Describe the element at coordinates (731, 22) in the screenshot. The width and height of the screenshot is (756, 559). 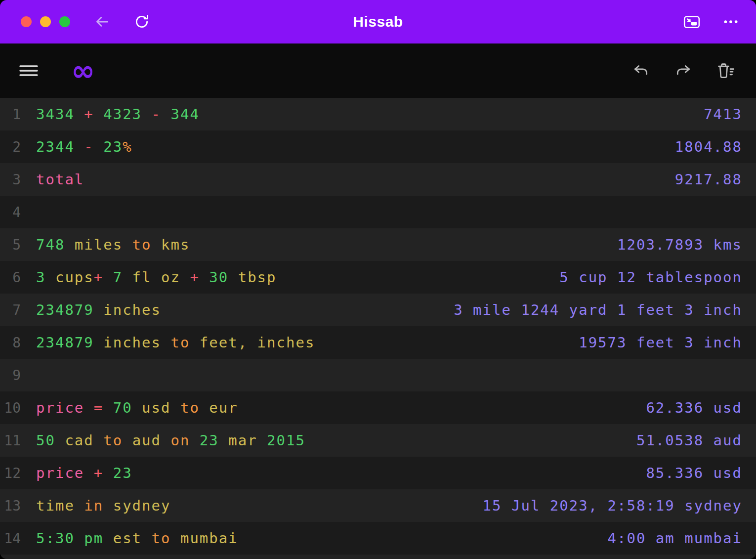
I see `more-menu-icon` at that location.